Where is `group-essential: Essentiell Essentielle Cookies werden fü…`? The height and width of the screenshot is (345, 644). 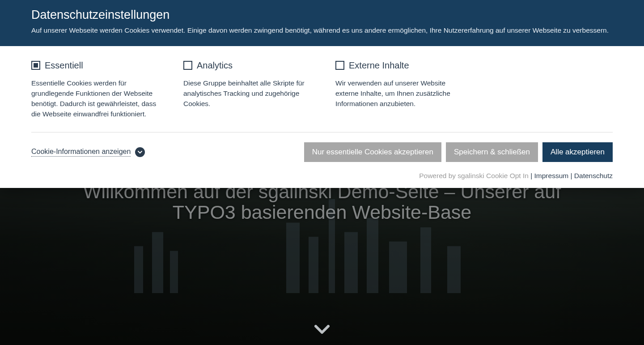
group-essential: Essentiell Essentielle Cookies werden fü… is located at coordinates (98, 90).